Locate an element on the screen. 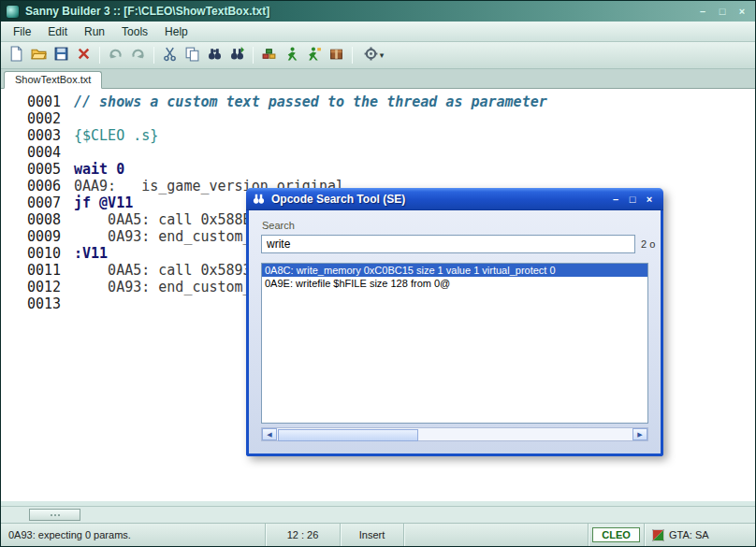 This screenshot has width=756, height=547. cut-button is located at coordinates (170, 56).